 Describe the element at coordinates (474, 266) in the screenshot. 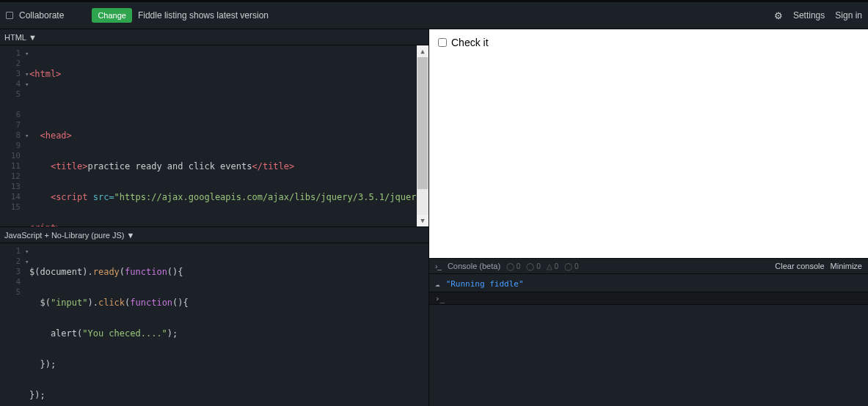

I see `console-title: Console (beta)` at that location.